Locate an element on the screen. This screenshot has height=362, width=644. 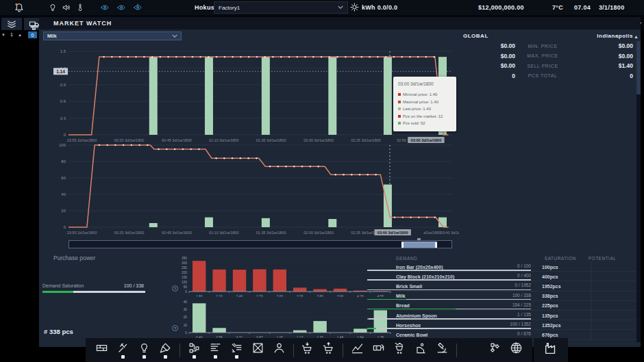
svg-text: 0.6 is located at coordinates (63, 101).